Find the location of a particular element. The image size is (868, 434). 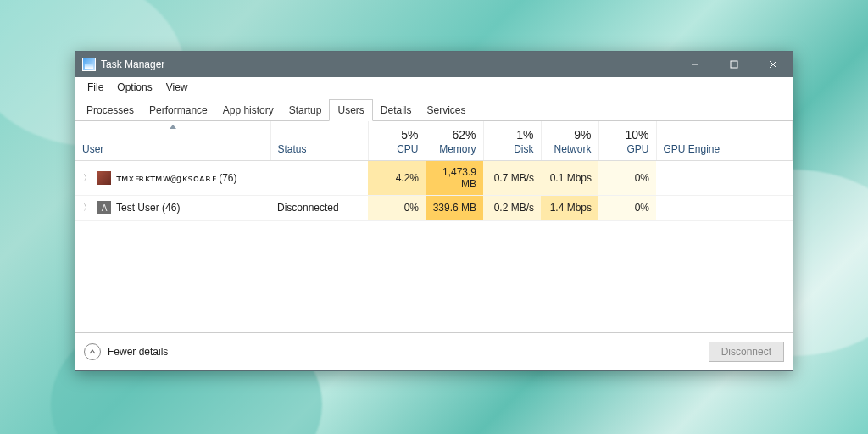

app-icon is located at coordinates (89, 64).